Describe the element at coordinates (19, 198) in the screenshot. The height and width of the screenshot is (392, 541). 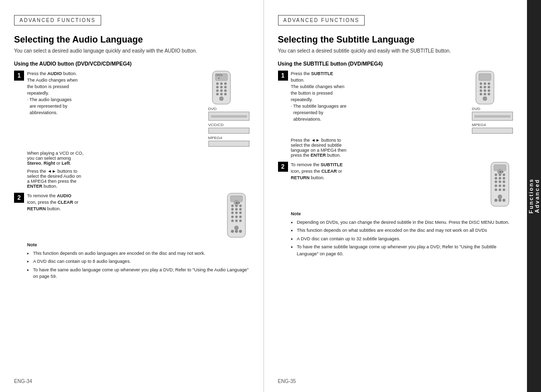
I see `left-step2-number: 2` at that location.